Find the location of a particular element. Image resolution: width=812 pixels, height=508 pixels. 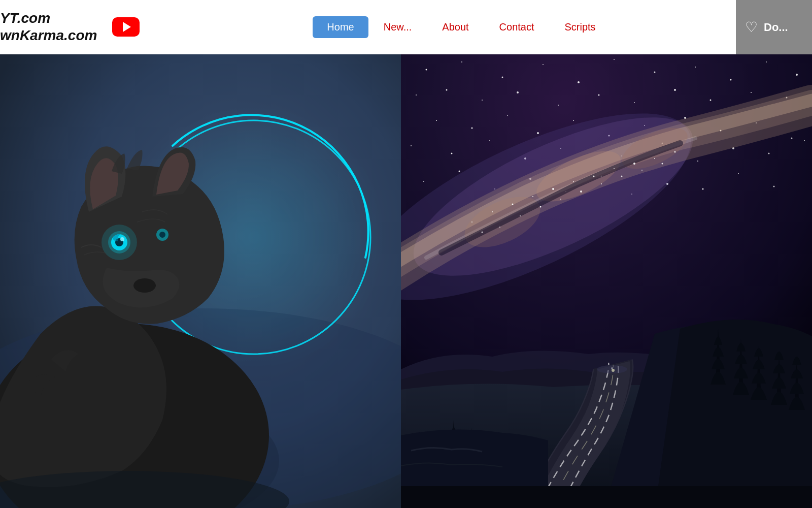

donate-area: ♡ Do... is located at coordinates (774, 27).